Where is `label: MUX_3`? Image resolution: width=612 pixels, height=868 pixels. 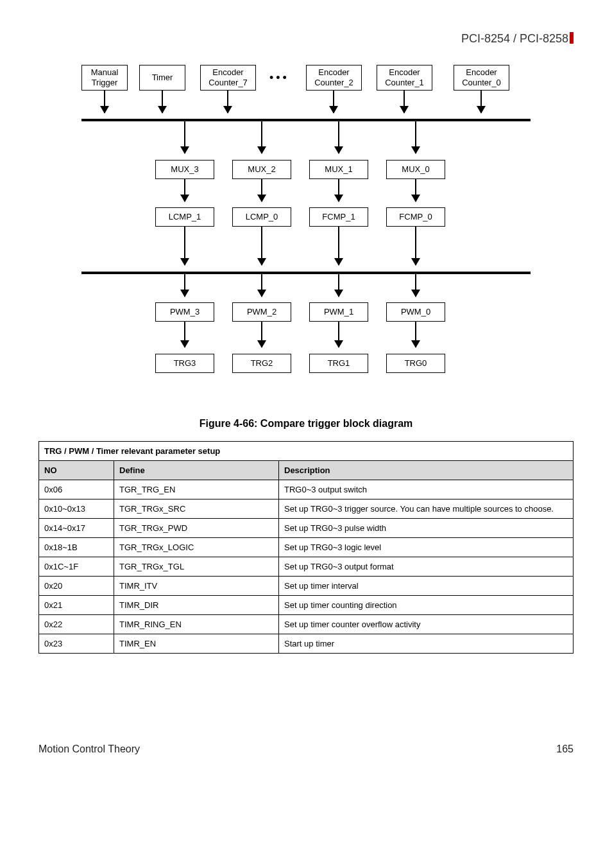
label: MUX_3 is located at coordinates (185, 169).